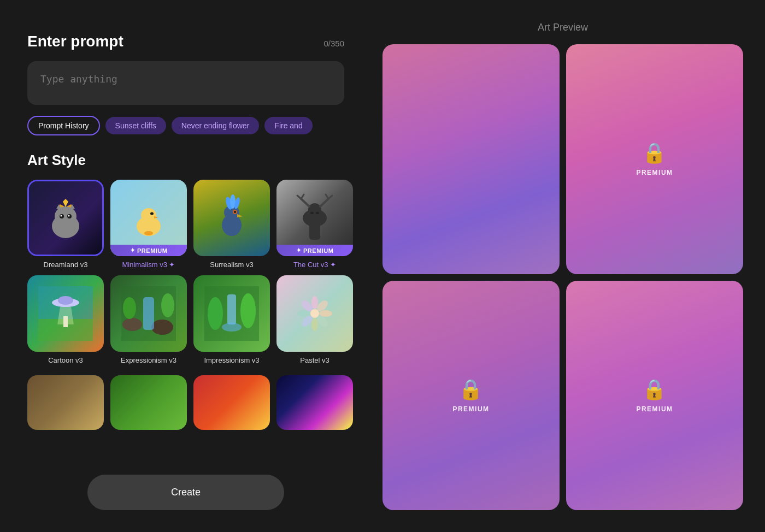 This screenshot has width=765, height=532. Describe the element at coordinates (315, 403) in the screenshot. I see `art-thumb-row3d` at that location.